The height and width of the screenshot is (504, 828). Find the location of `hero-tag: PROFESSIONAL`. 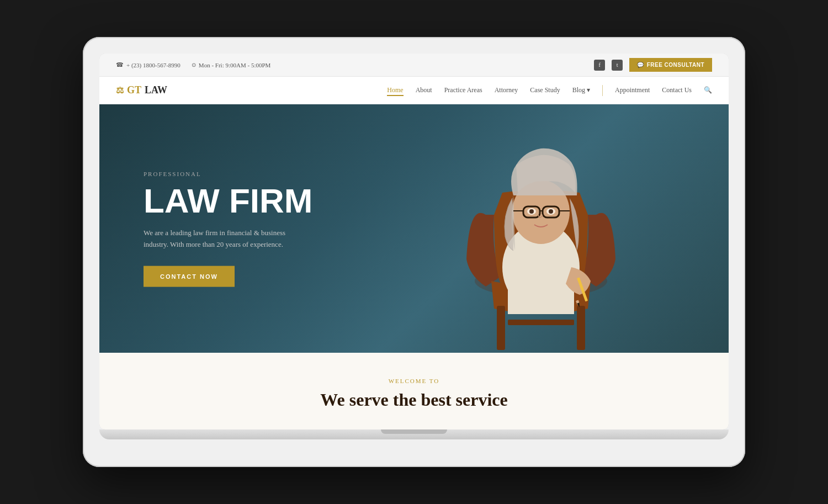

hero-tag: PROFESSIONAL is located at coordinates (229, 174).